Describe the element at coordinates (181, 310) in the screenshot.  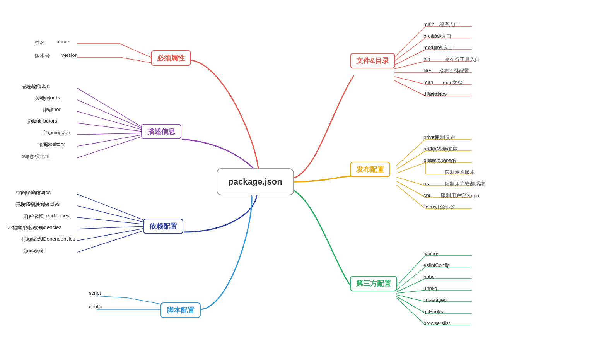
I see `cat-scripts: 脚本配置` at that location.